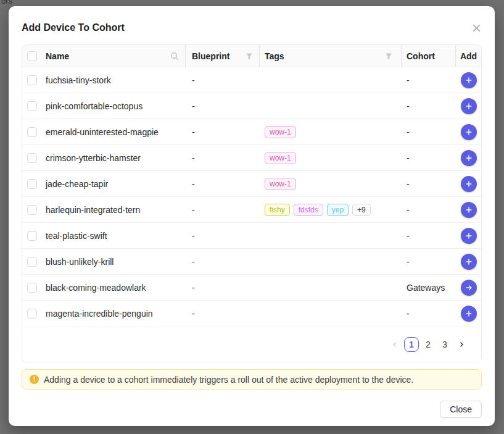  I want to click on tag-fdsfds: fdsfds, so click(308, 210).